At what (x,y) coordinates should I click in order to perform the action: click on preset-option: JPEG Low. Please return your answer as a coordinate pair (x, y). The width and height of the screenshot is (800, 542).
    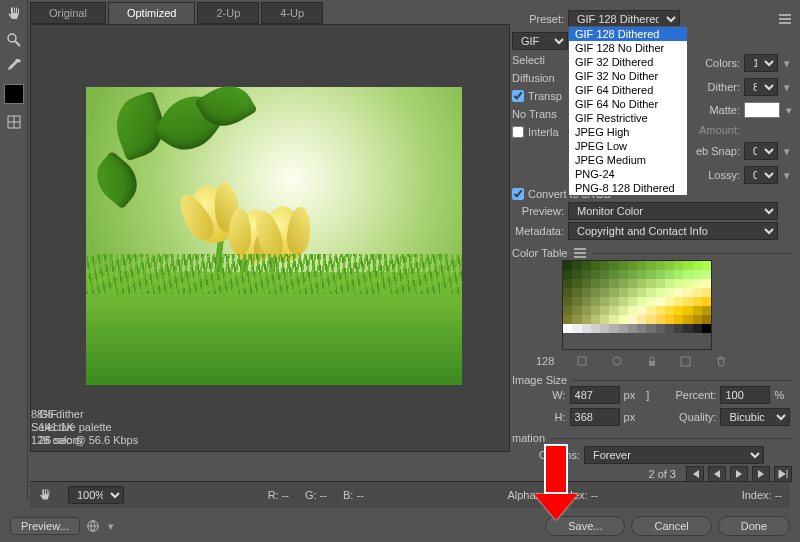
    Looking at the image, I should click on (628, 146).